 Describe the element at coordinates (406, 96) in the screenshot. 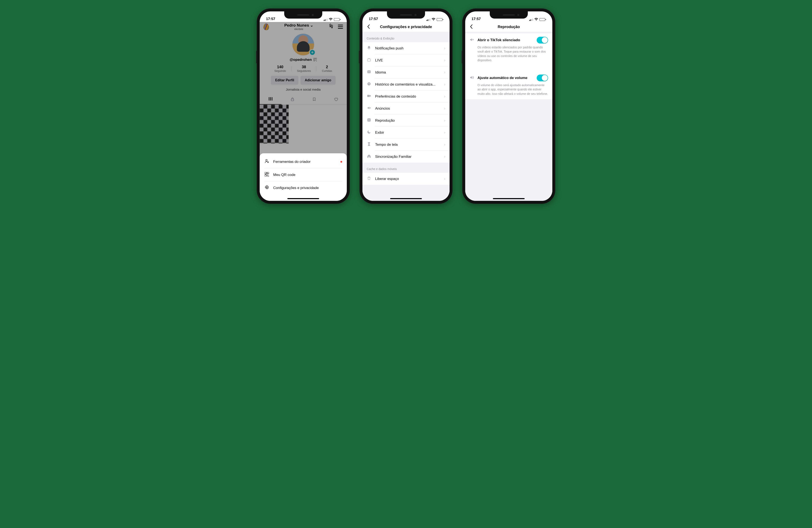

I see `row-content-prefs: Preferências de conteúdo ›` at that location.